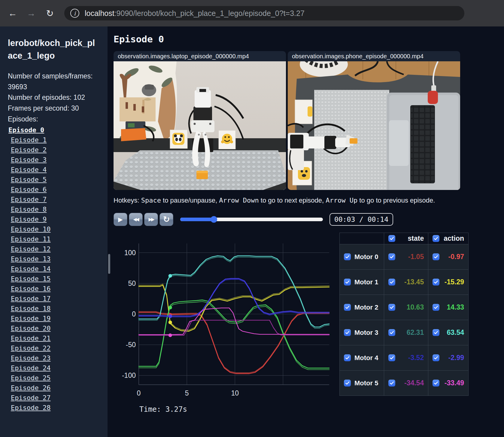  What do you see at coordinates (55, 170) in the screenshot?
I see `sidebar-episode-link-4: Episode 4` at bounding box center [55, 170].